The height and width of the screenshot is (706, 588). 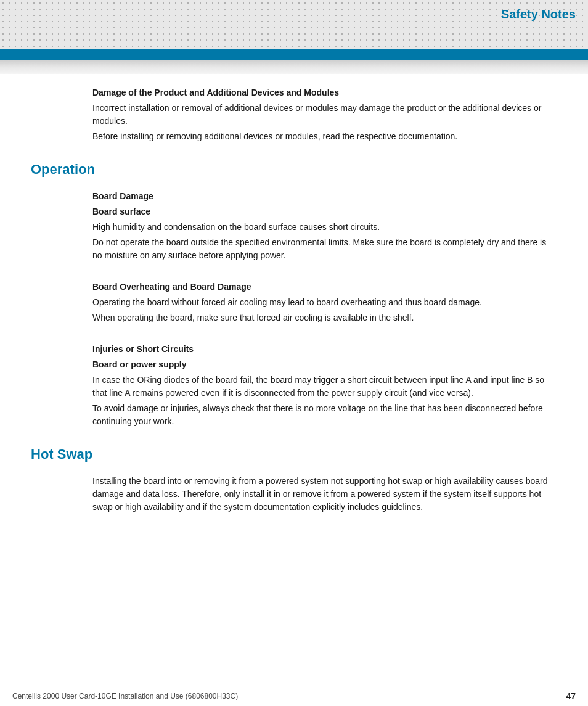 I want to click on op-note1-line1: High humidity and condensation on the bo…, so click(x=325, y=227).